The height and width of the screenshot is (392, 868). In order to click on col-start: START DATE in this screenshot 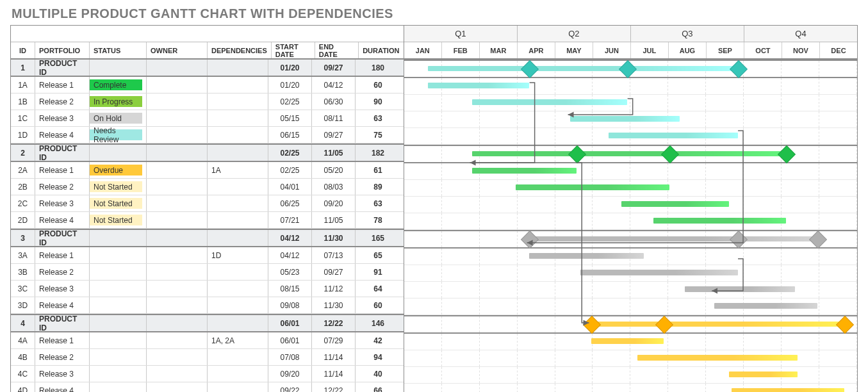, I will do `click(293, 50)`.